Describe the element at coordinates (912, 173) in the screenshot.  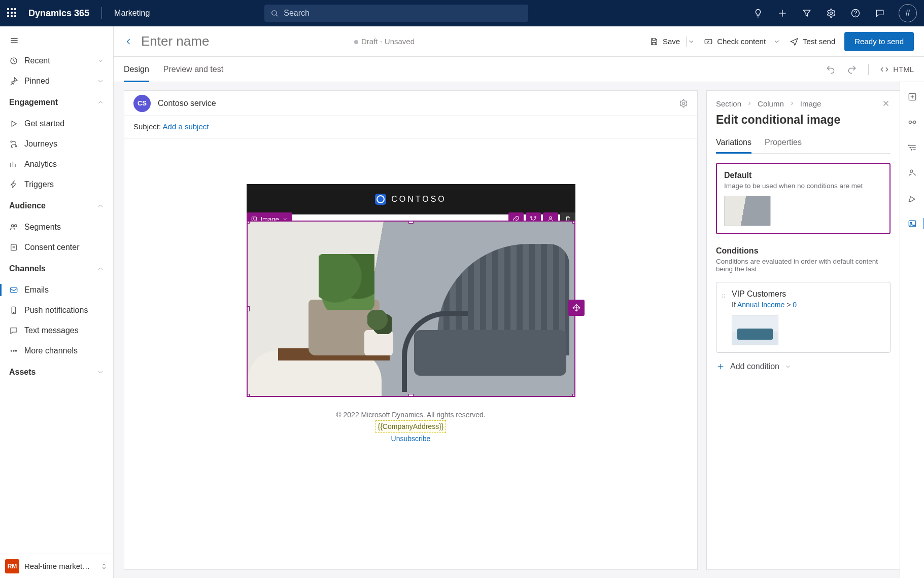
I see `rail-personalize-icon` at that location.